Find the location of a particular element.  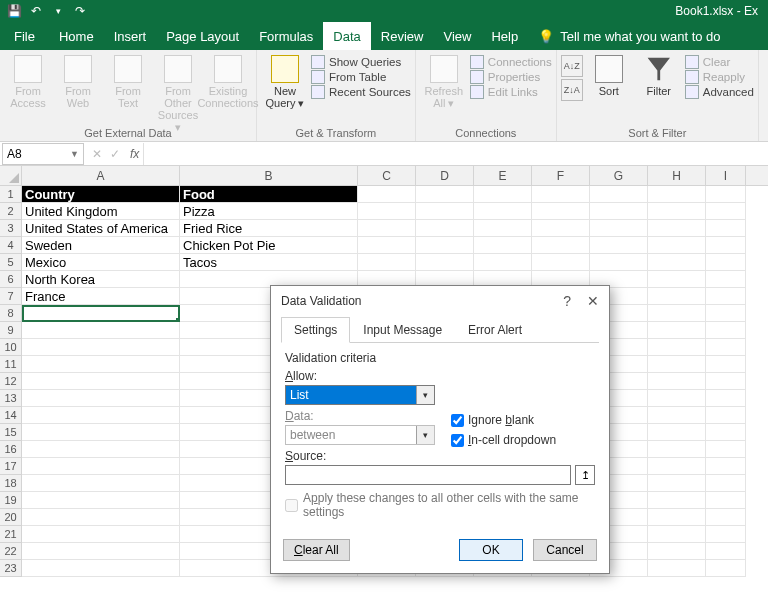

cell-e2 is located at coordinates (503, 212).